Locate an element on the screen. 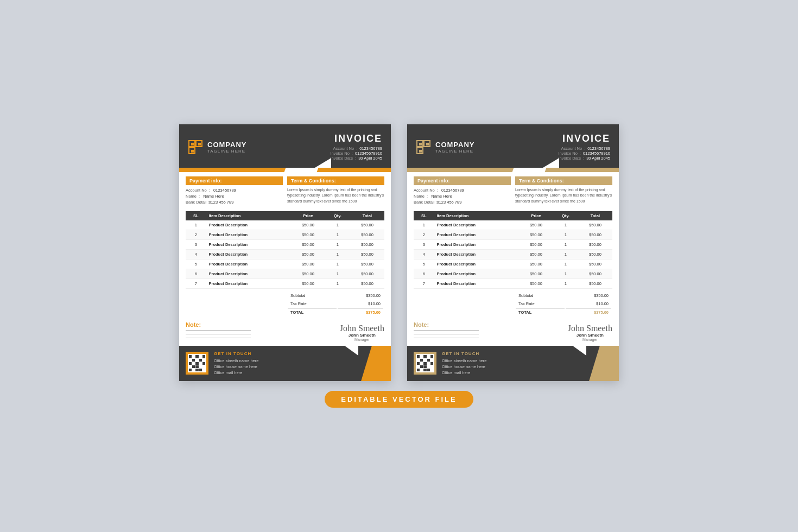  table-wrapper-2: SL Item Description Price Qty. Total 1 P… is located at coordinates (513, 250).